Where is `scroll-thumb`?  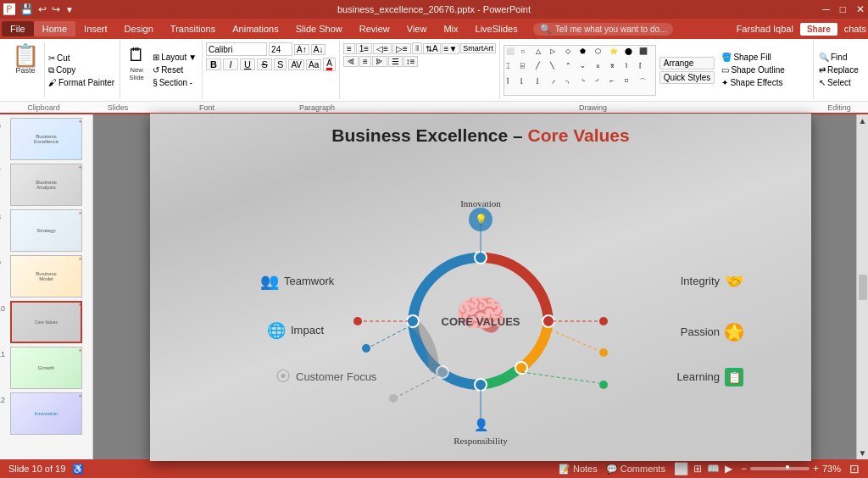 scroll-thumb is located at coordinates (863, 287).